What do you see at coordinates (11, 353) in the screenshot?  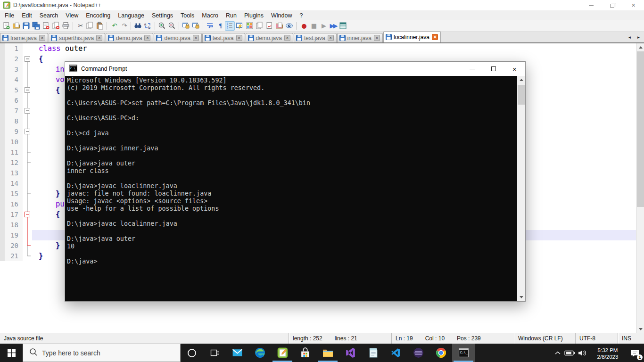 I see `start-button` at bounding box center [11, 353].